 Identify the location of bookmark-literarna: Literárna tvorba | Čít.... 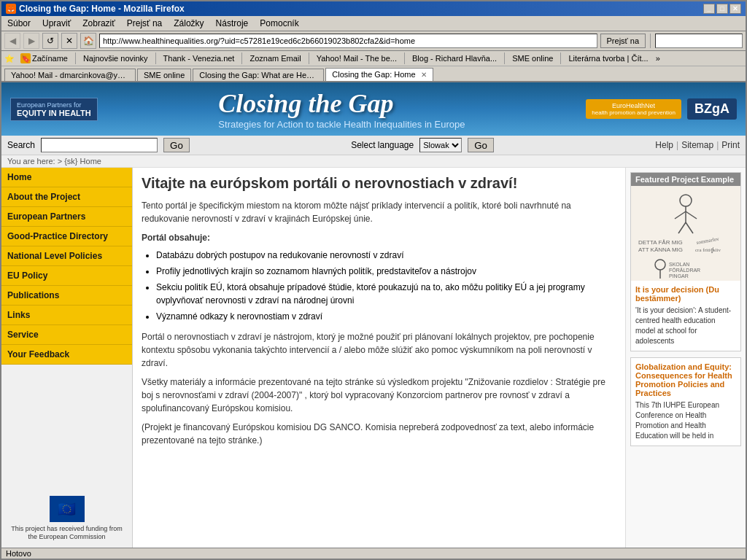
(608, 58).